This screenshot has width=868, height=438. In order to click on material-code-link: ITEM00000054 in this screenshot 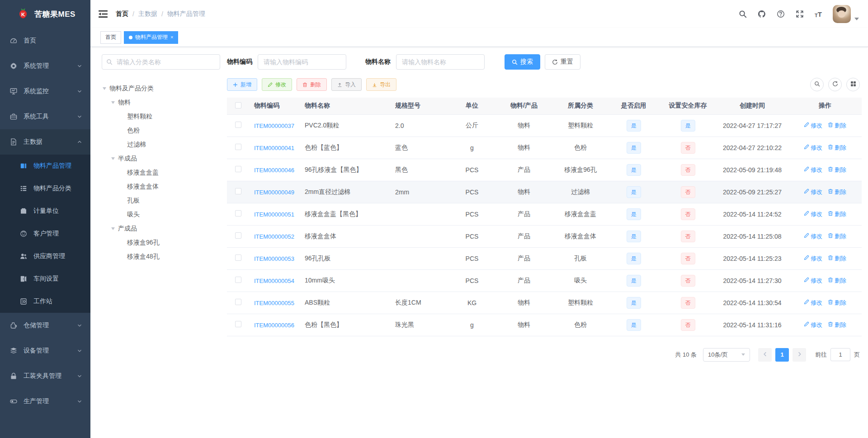, I will do `click(274, 281)`.